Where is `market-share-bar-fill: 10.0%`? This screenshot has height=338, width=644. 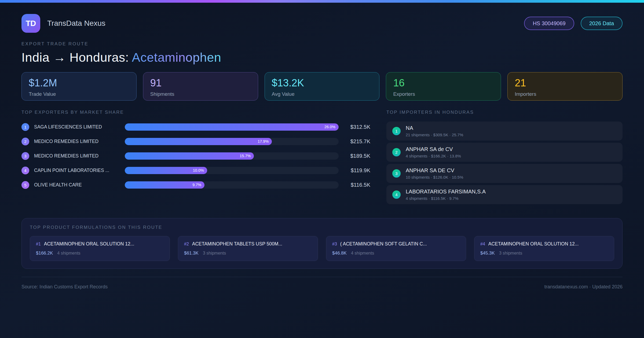 market-share-bar-fill: 10.0% is located at coordinates (166, 171).